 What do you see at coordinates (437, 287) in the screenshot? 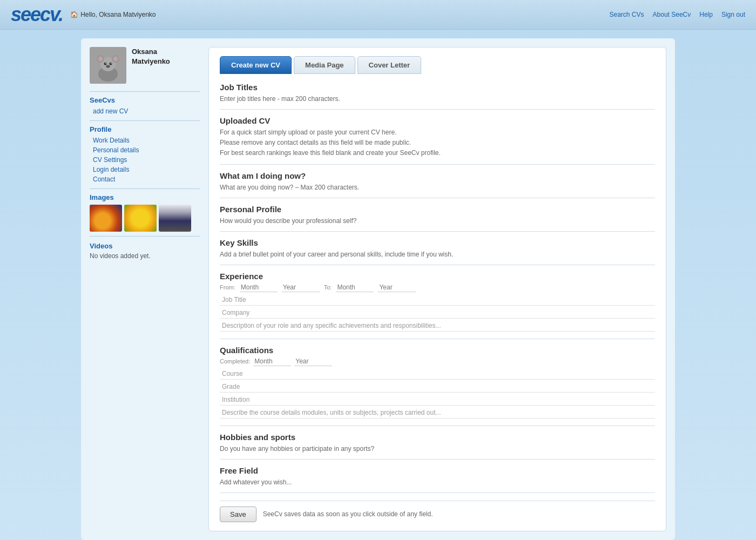
I see `experience-date-row: From: To:` at bounding box center [437, 287].